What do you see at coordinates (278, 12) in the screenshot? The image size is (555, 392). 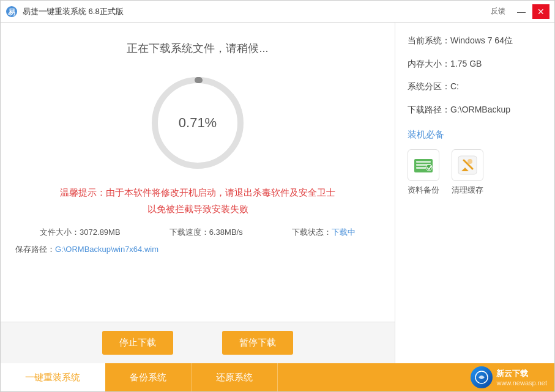 I see `titlebar: 易 易捷一键重装系统 6.8正式版 反馈 — ✕` at bounding box center [278, 12].